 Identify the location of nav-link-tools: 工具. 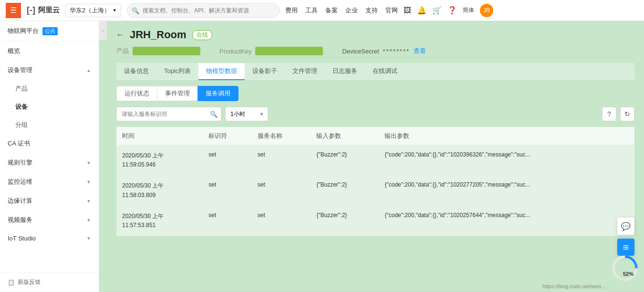
(312, 10).